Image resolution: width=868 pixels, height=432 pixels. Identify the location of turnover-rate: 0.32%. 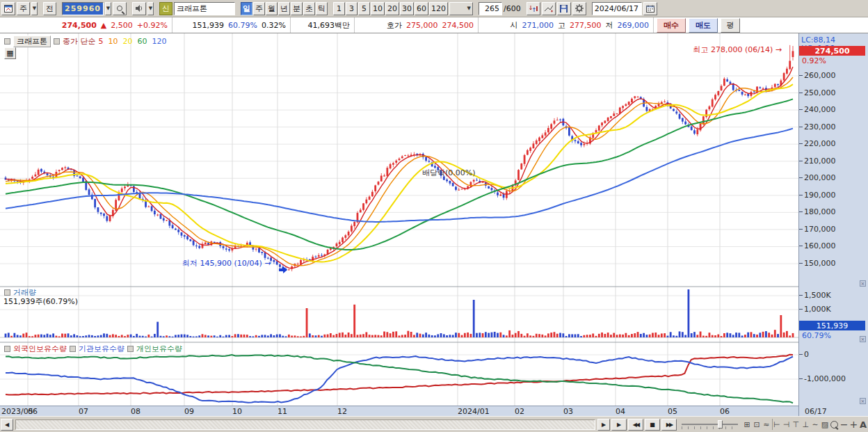
(274, 25).